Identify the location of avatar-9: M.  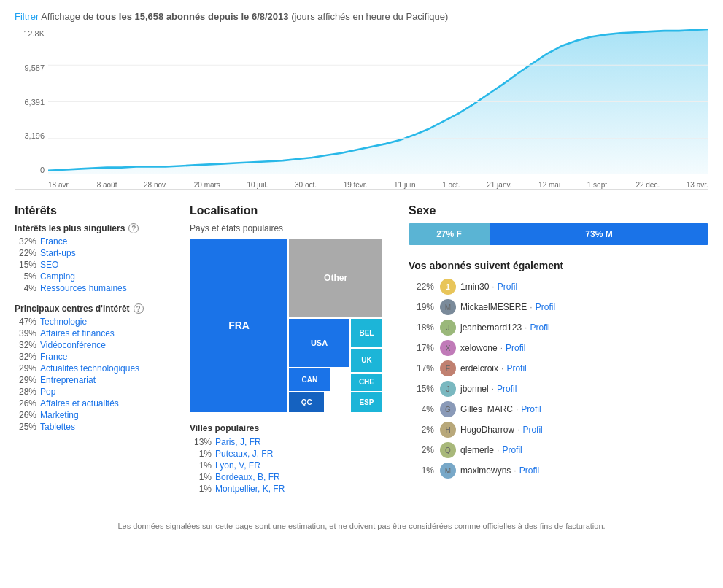
(448, 471).